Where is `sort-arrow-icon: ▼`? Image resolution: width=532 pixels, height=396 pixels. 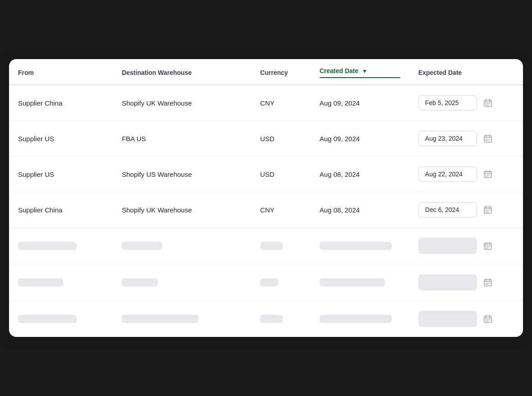 sort-arrow-icon: ▼ is located at coordinates (365, 71).